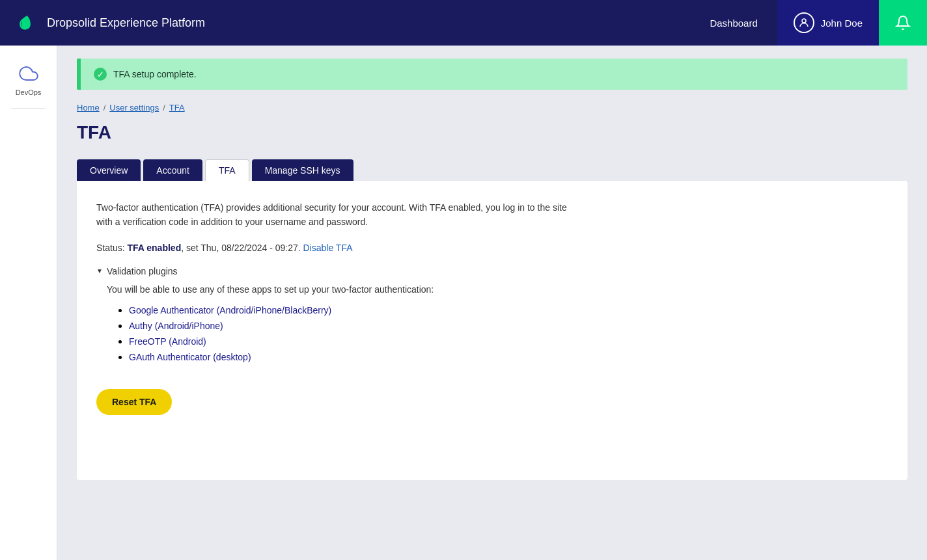 The height and width of the screenshot is (560, 927). Describe the element at coordinates (103, 23) in the screenshot. I see `header-left: Dropsolid Experience Platform` at that location.